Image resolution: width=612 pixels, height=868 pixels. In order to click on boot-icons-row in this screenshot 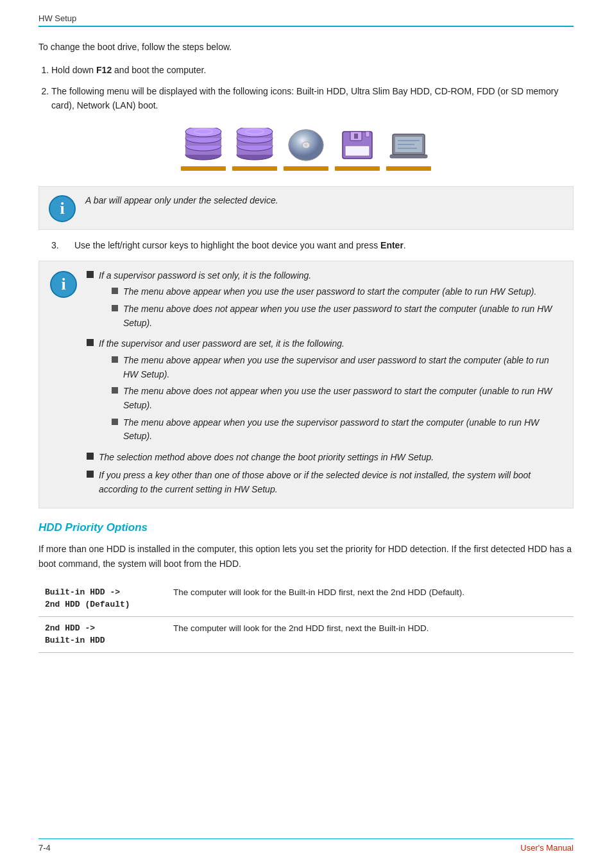, I will do `click(306, 148)`.